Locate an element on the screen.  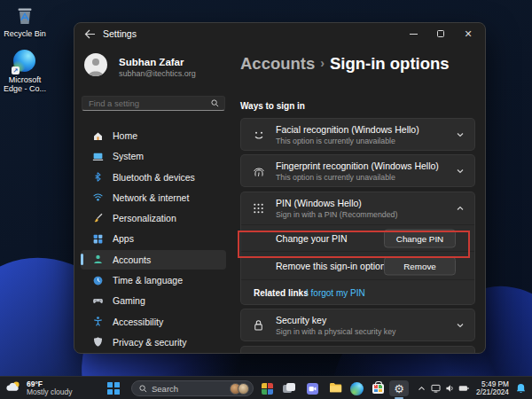
search-input is located at coordinates (147, 103).